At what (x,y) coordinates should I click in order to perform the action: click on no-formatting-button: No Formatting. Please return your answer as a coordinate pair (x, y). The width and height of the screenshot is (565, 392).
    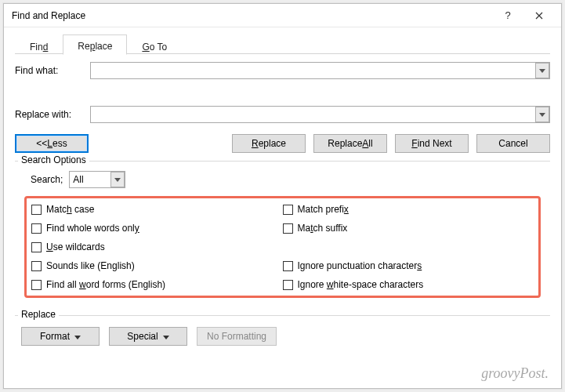
    Looking at the image, I should click on (237, 336).